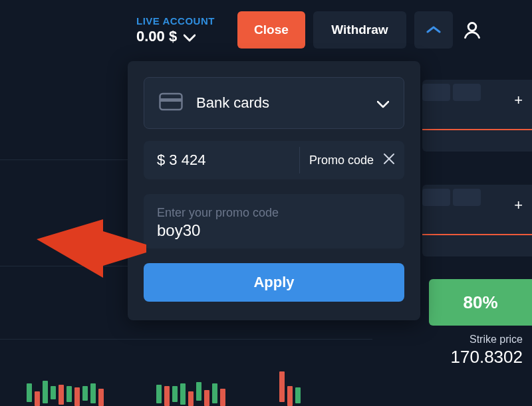 This screenshot has height=406, width=532. Describe the element at coordinates (176, 31) in the screenshot. I see `account-block: LIVE ACCOUNT 0.00 $` at that location.